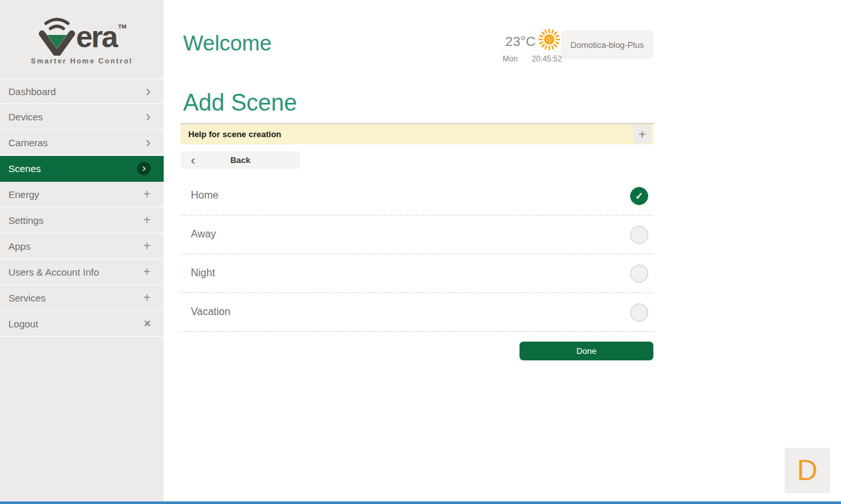 The height and width of the screenshot is (504, 841). Describe the element at coordinates (510, 59) in the screenshot. I see `day-label: Mon` at that location.